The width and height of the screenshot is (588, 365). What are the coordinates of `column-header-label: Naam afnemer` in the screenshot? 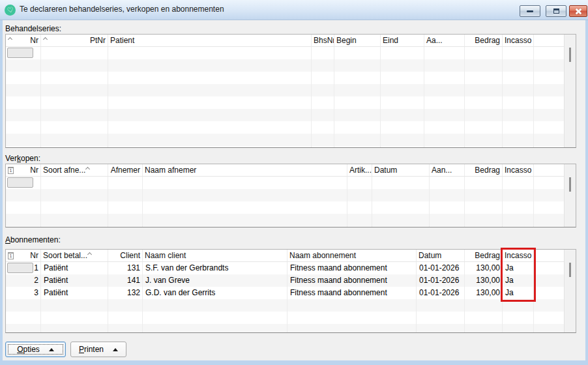 It's located at (171, 170).